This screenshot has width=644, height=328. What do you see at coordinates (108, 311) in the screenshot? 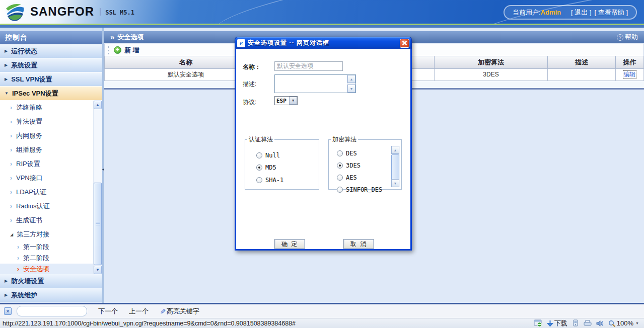
I see `find-next-button: 下一个` at bounding box center [108, 311].